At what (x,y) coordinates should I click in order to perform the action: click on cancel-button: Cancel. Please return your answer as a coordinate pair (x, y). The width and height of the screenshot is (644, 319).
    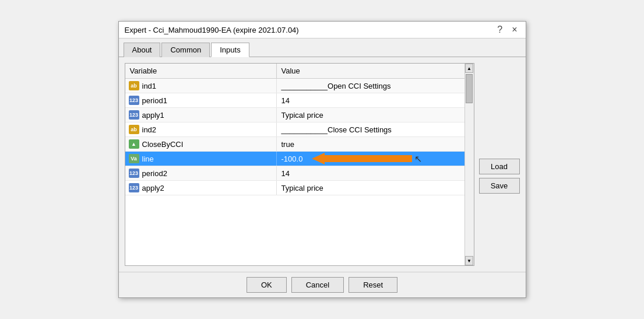
    Looking at the image, I should click on (318, 285).